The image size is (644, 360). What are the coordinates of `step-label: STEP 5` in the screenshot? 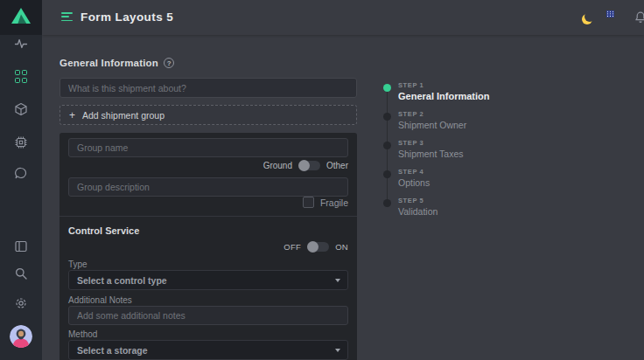 It's located at (411, 201).